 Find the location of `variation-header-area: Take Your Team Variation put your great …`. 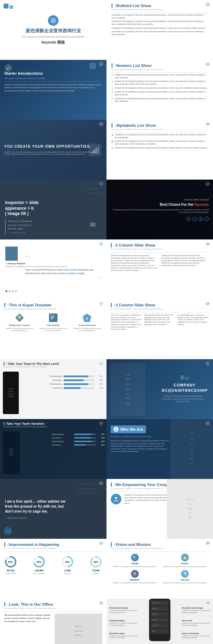

variation-header-area: Take Your Team Variation put your great … is located at coordinates (53, 425).